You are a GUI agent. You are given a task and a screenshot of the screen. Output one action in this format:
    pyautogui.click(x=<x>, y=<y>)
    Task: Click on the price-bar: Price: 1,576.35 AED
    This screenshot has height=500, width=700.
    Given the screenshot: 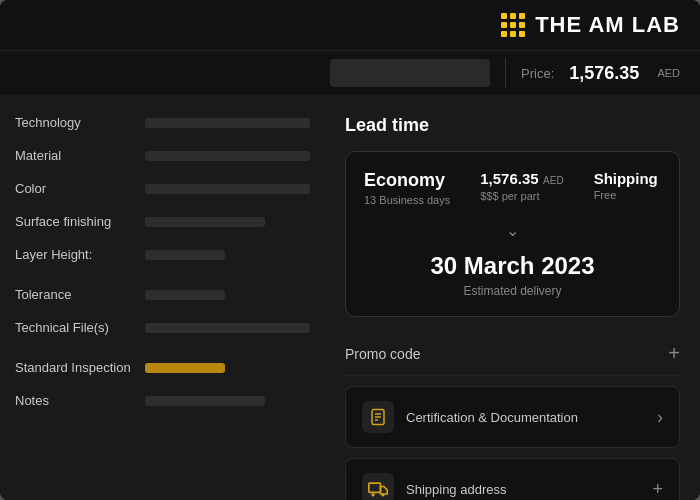 What is the action you would take?
    pyautogui.click(x=350, y=72)
    